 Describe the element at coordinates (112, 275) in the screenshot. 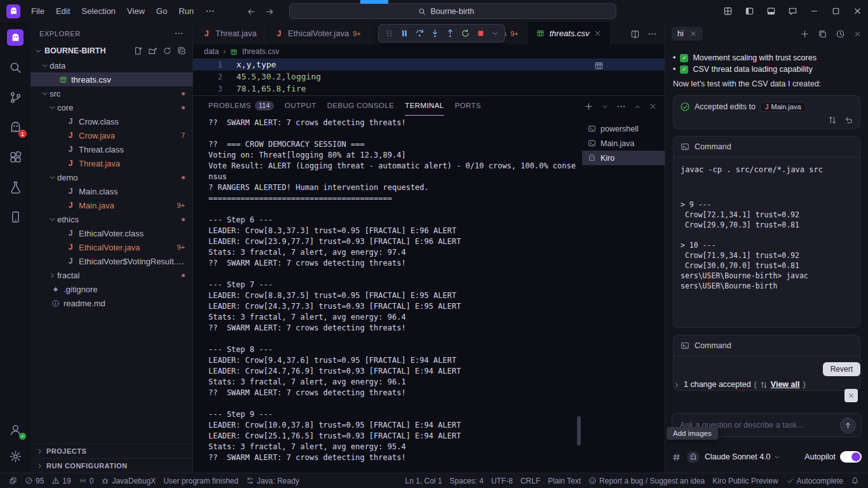

I see `folder-fractal: fractal` at that location.